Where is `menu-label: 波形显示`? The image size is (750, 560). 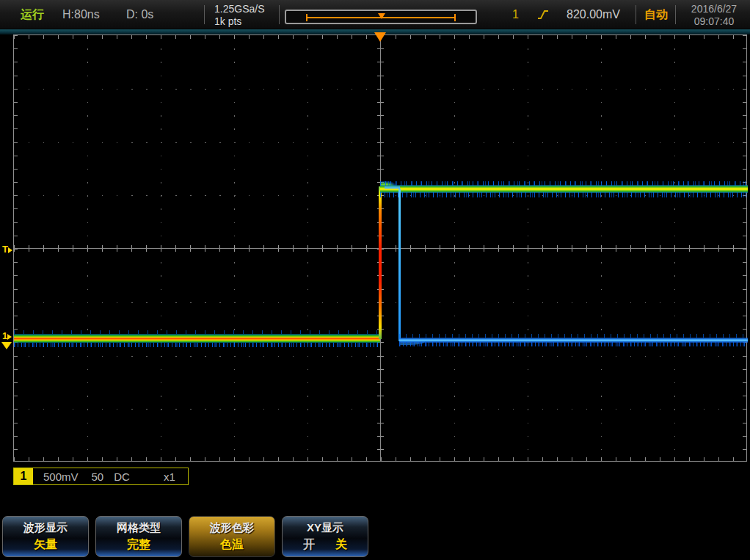 menu-label: 波形显示 is located at coordinates (45, 528).